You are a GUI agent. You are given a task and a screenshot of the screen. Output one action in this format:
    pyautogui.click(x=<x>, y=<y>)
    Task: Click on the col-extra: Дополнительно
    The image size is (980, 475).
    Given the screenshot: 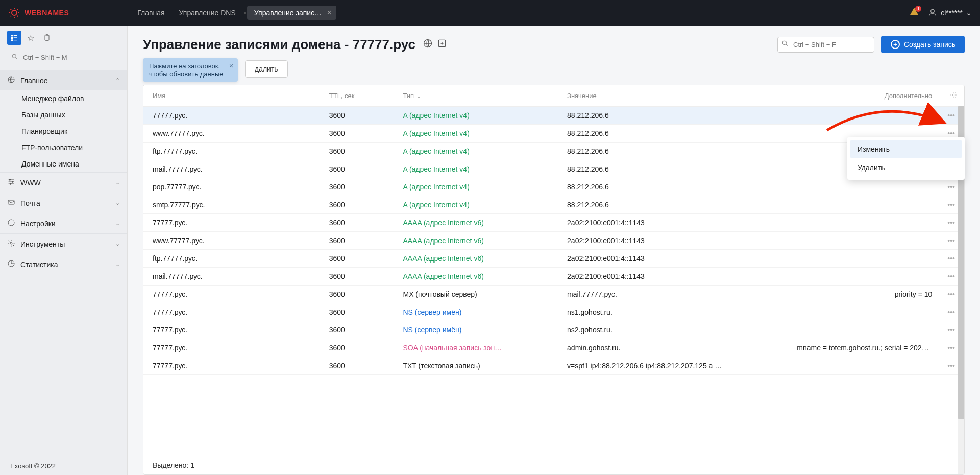 What is the action you would take?
    pyautogui.click(x=867, y=96)
    